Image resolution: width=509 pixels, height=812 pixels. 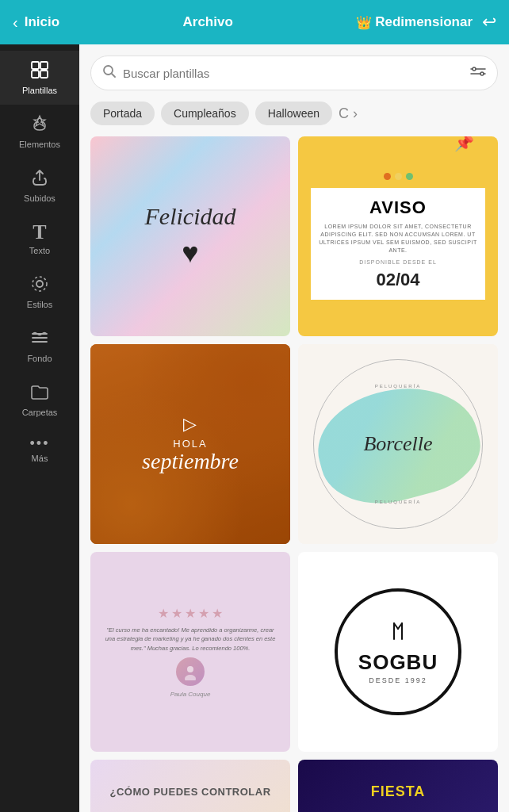 What do you see at coordinates (364, 22) in the screenshot?
I see `crown-icon: 👑` at bounding box center [364, 22].